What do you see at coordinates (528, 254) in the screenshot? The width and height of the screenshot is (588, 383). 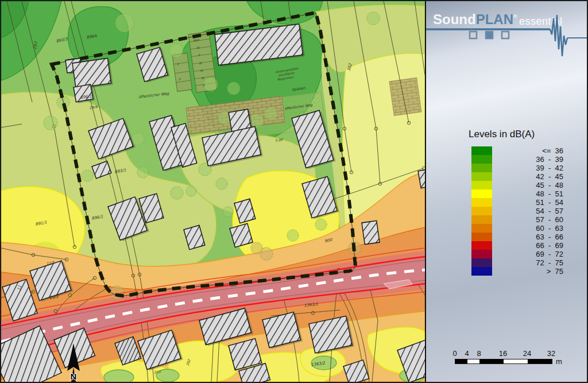 I see `legend-range-label: 69 - 72` at bounding box center [528, 254].